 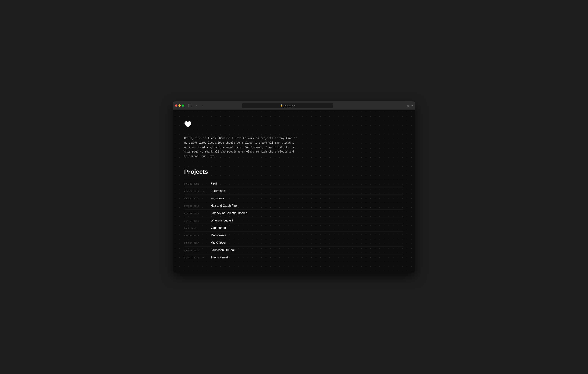 What do you see at coordinates (294, 235) in the screenshot?
I see `project-row: SPRING 2018Macrowave` at bounding box center [294, 235].